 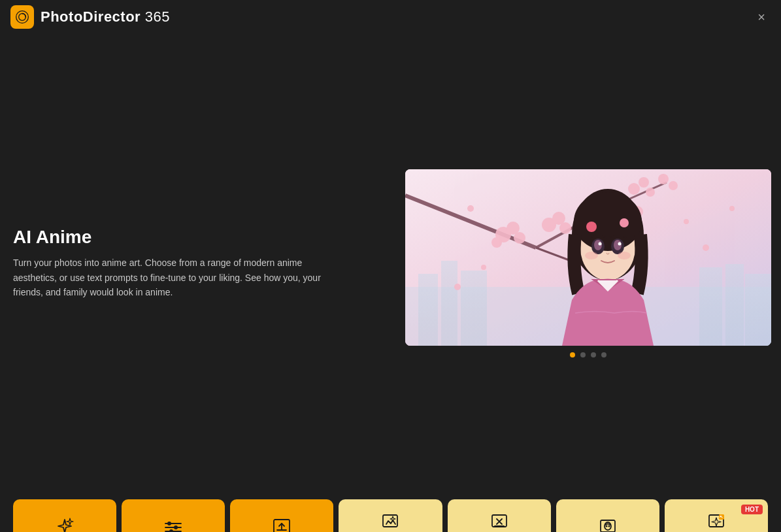 I want to click on ai-image-enhancer-button: AI ImageEnhancer, so click(x=390, y=516).